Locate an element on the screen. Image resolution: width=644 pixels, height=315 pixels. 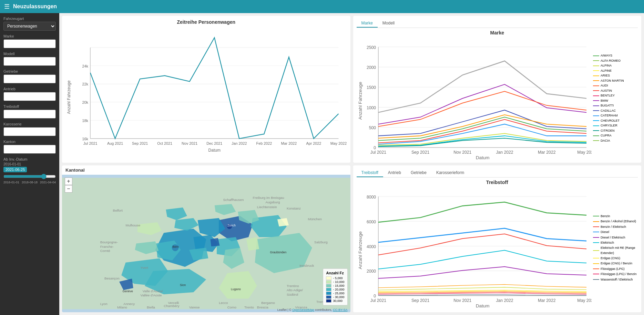
marke-label: Marke is located at coordinates (30, 36).